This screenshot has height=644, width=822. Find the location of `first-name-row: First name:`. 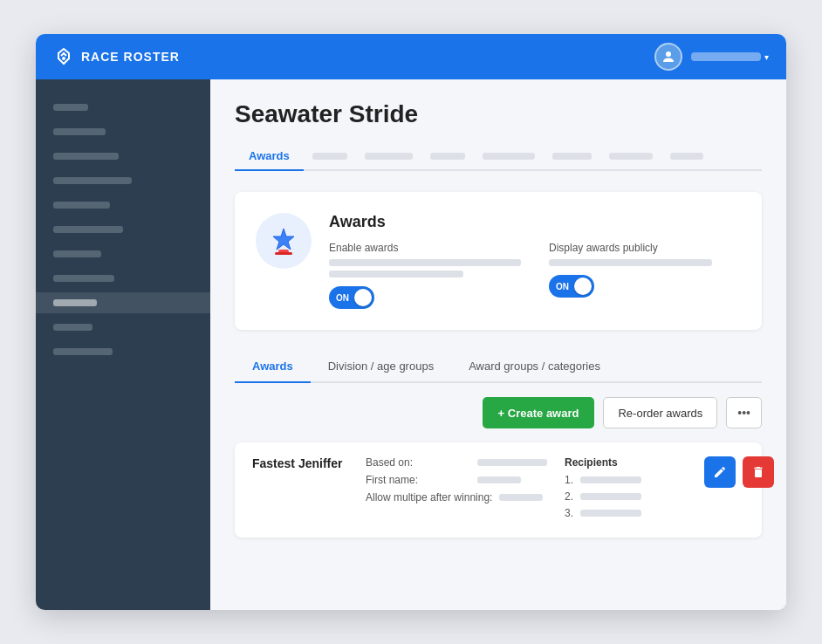

first-name-row: First name: is located at coordinates (456, 480).